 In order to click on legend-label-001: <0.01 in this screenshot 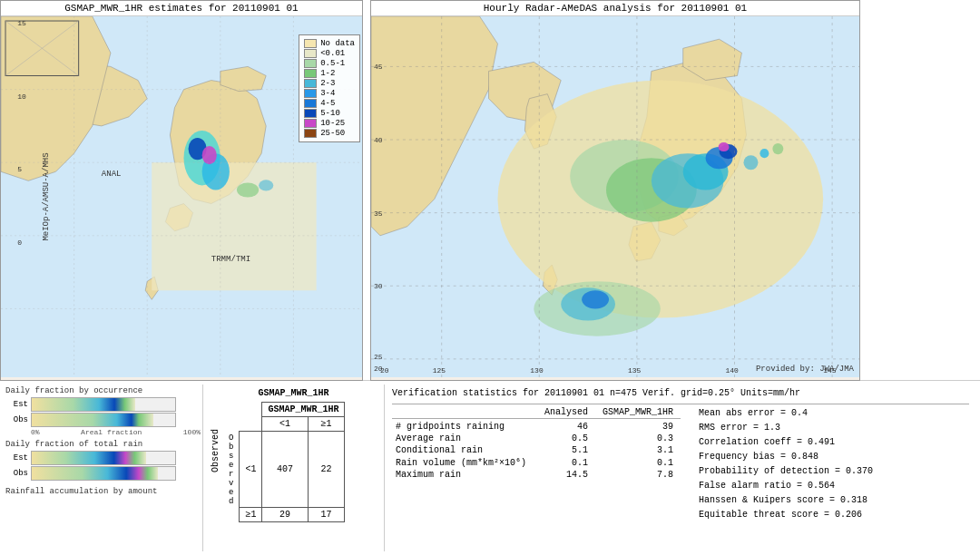, I will do `click(332, 54)`.